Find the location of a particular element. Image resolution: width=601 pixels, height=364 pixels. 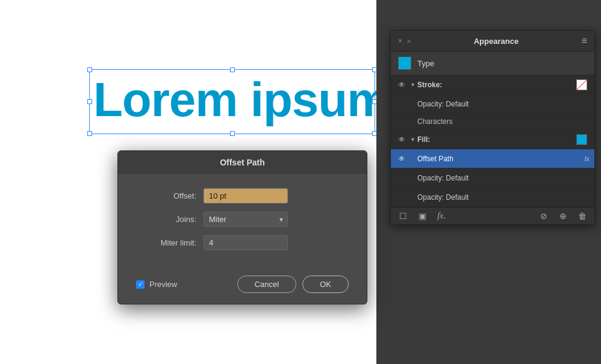

panel-title: Appearance is located at coordinates (496, 41).